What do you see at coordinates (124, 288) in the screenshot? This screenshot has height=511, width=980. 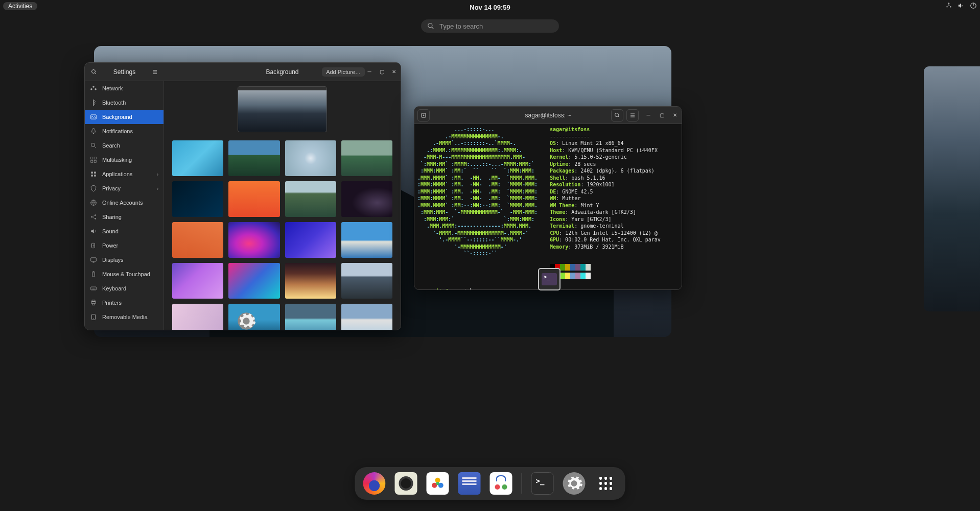 I see `sidebar-item-keyboard: Keyboard` at bounding box center [124, 288].